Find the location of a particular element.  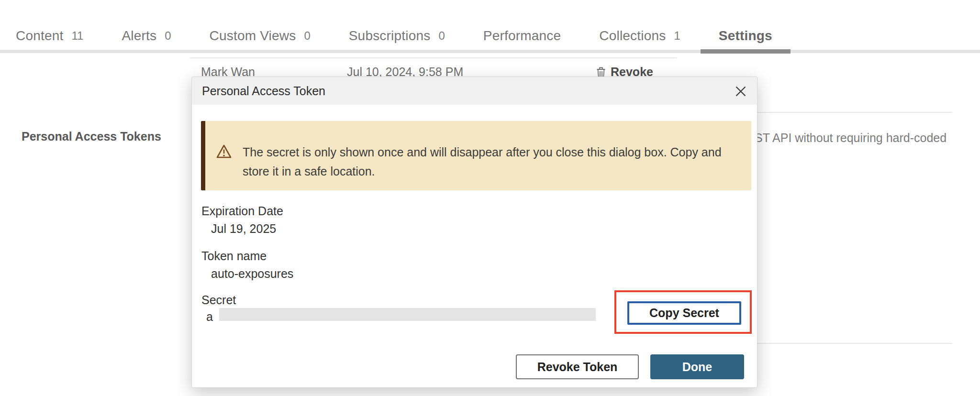

secret-value-visible: a is located at coordinates (210, 317).